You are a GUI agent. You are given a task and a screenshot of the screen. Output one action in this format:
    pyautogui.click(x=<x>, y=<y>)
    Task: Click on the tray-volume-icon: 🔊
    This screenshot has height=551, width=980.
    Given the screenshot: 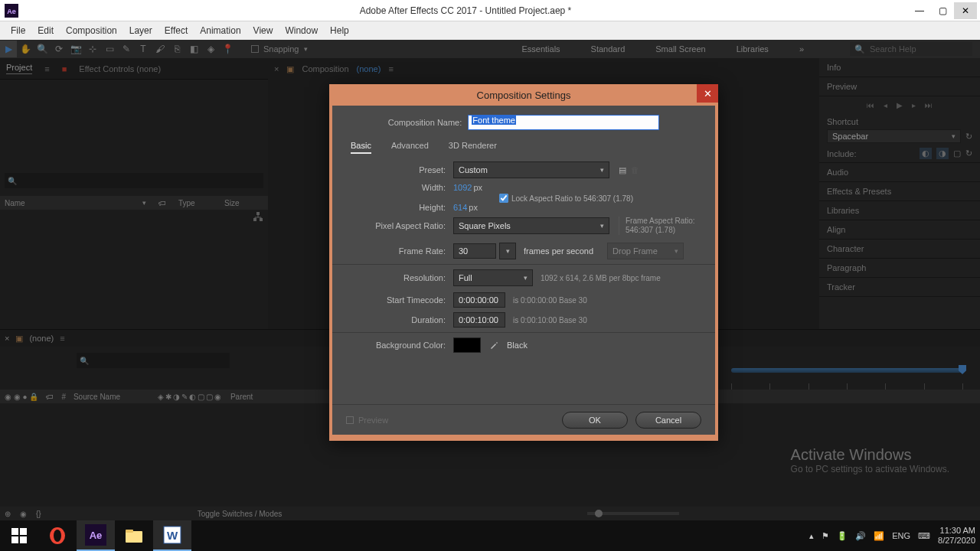 What is the action you would take?
    pyautogui.click(x=861, y=536)
    